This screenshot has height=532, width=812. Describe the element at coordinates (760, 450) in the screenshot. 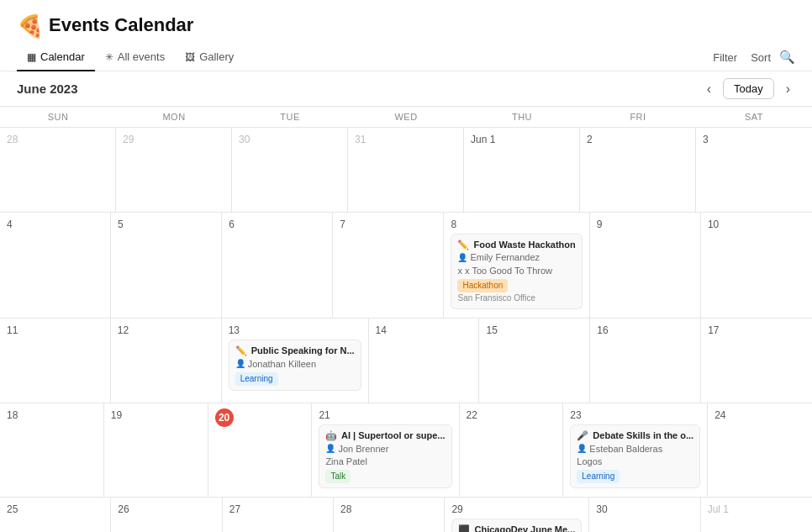

I see `cal-day: 24` at that location.